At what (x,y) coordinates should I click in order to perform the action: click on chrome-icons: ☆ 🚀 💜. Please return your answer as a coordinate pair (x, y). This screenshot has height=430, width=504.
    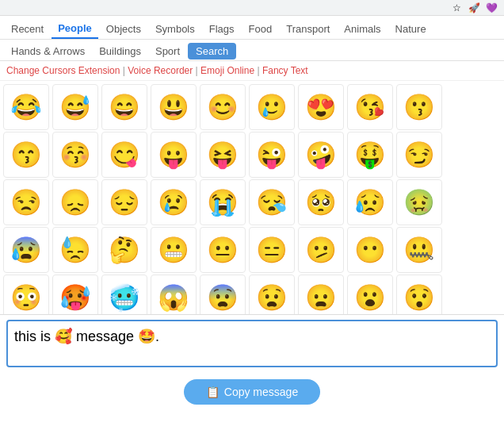
    Looking at the image, I should click on (474, 8).